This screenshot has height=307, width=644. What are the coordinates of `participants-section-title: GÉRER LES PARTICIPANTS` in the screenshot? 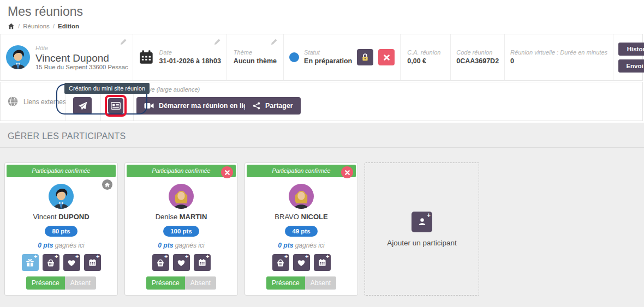 It's located at (322, 135).